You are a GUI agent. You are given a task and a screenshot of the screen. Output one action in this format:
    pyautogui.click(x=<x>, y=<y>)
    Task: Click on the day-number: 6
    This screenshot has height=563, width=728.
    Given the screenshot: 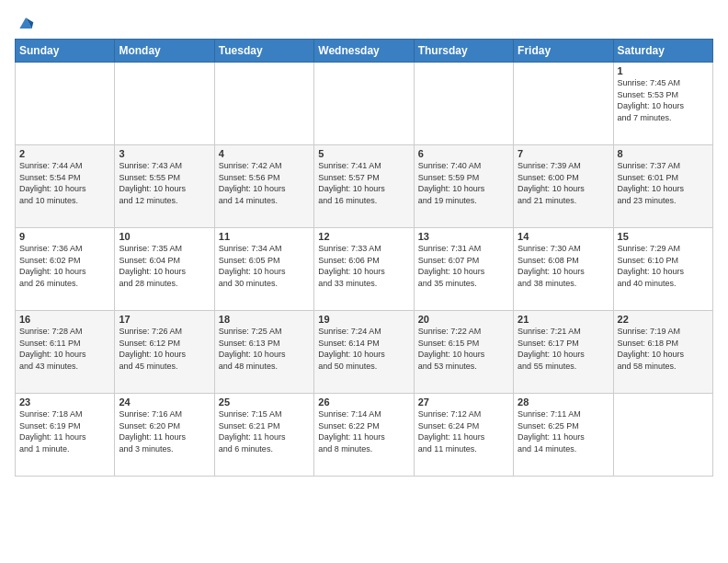 What is the action you would take?
    pyautogui.click(x=463, y=154)
    